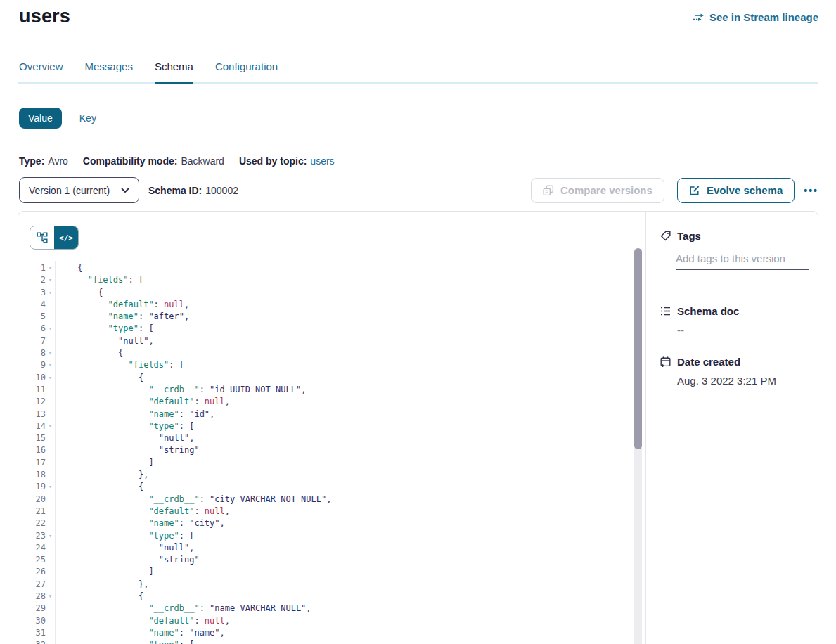 The image size is (836, 644). What do you see at coordinates (325, 378) in the screenshot?
I see `code-line: 10▾ {` at bounding box center [325, 378].